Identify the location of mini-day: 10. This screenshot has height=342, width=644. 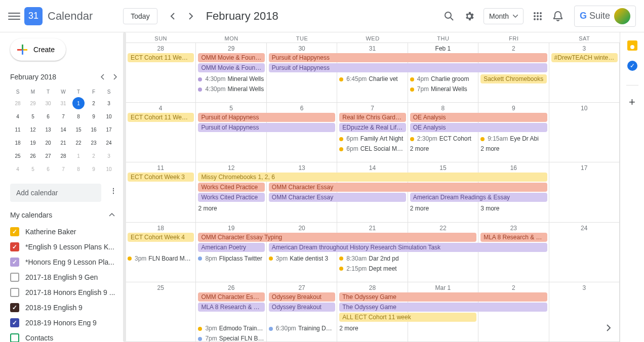
(109, 169).